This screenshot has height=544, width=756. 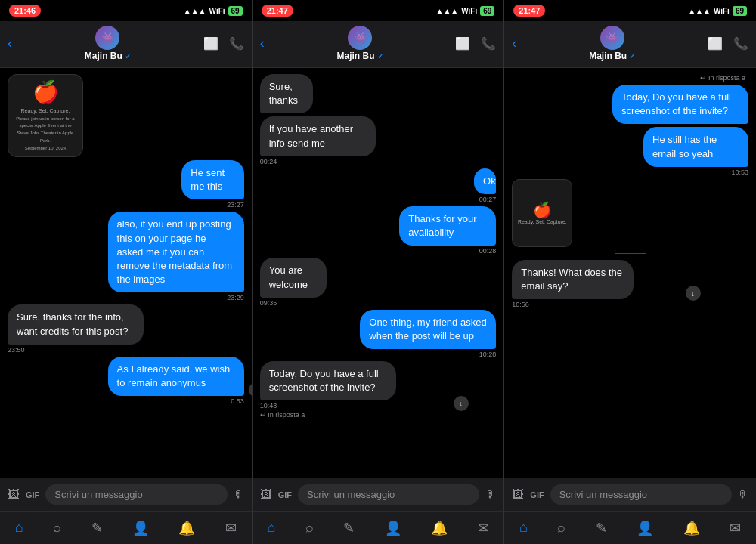 What do you see at coordinates (236, 298) in the screenshot?
I see `message-time: 23:29` at bounding box center [236, 298].